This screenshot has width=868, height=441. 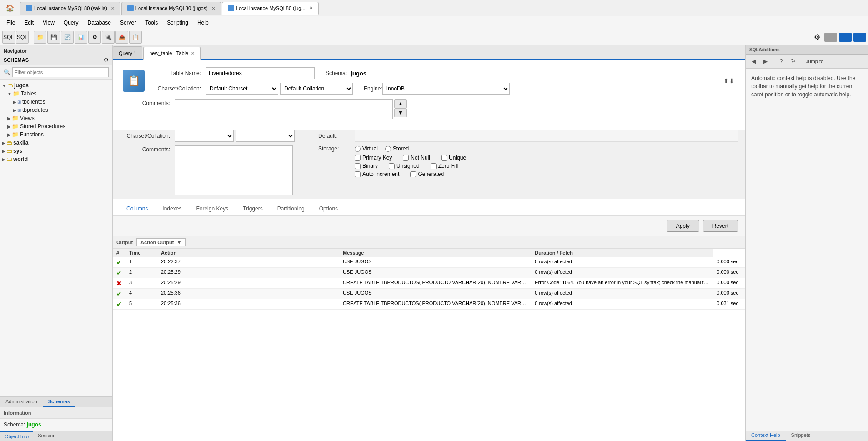 What do you see at coordinates (401, 104) in the screenshot?
I see `scroll-up-btn: ▲` at bounding box center [401, 104].